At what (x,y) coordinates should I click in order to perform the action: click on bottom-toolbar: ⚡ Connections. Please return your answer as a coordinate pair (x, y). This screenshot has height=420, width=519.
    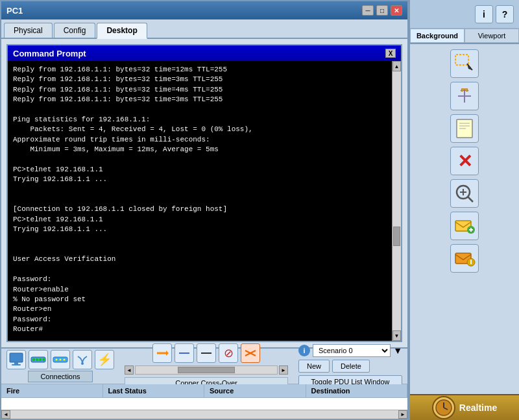
    Looking at the image, I should click on (204, 383).